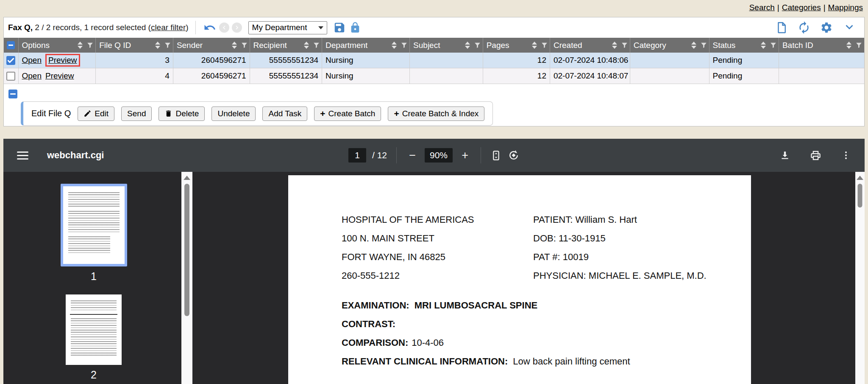 This screenshot has height=384, width=868. I want to click on more-options-icon, so click(846, 155).